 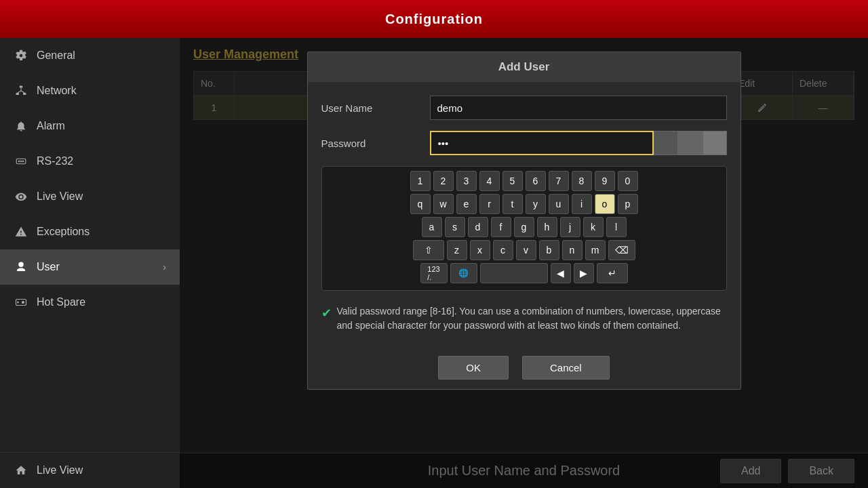 What do you see at coordinates (21, 197) in the screenshot?
I see `eye-icon` at bounding box center [21, 197].